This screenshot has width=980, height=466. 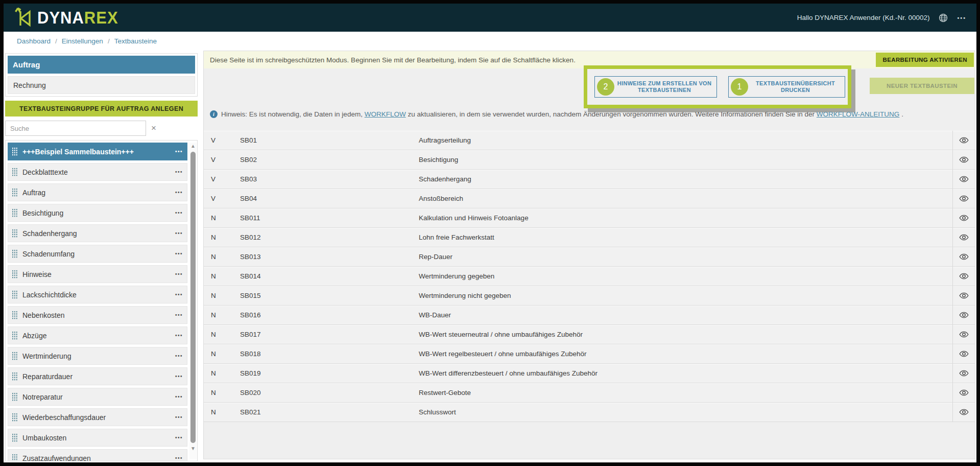 What do you see at coordinates (589, 238) in the screenshot?
I see `table-row: N SB012 Lohn freie Fachwerkstatt` at bounding box center [589, 238].